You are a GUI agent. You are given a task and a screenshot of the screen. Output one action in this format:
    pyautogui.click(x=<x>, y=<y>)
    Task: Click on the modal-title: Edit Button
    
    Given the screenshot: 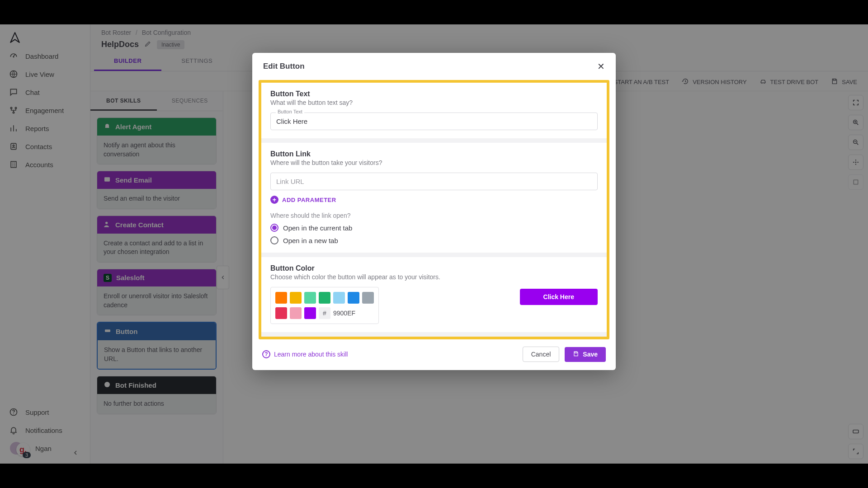 What is the action you would take?
    pyautogui.click(x=284, y=66)
    